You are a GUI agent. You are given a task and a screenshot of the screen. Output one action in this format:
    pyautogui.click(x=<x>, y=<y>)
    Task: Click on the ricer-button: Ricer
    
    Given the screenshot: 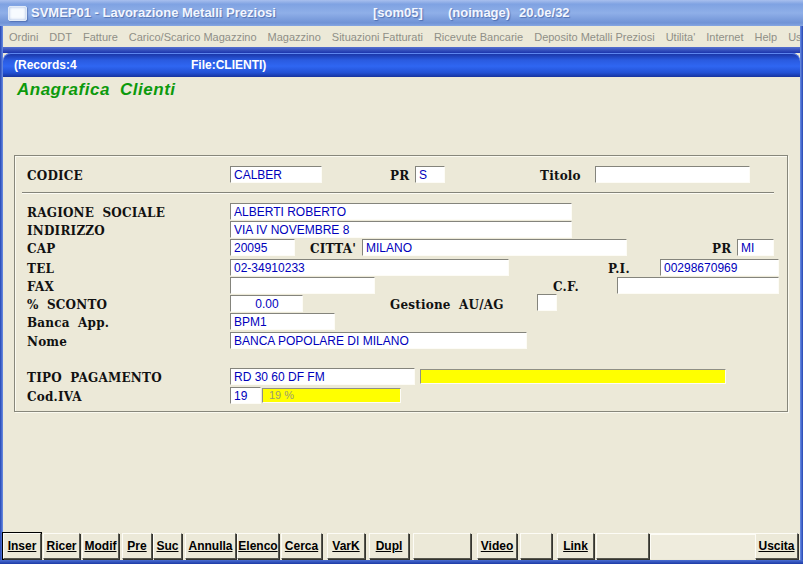 What is the action you would take?
    pyautogui.click(x=62, y=546)
    